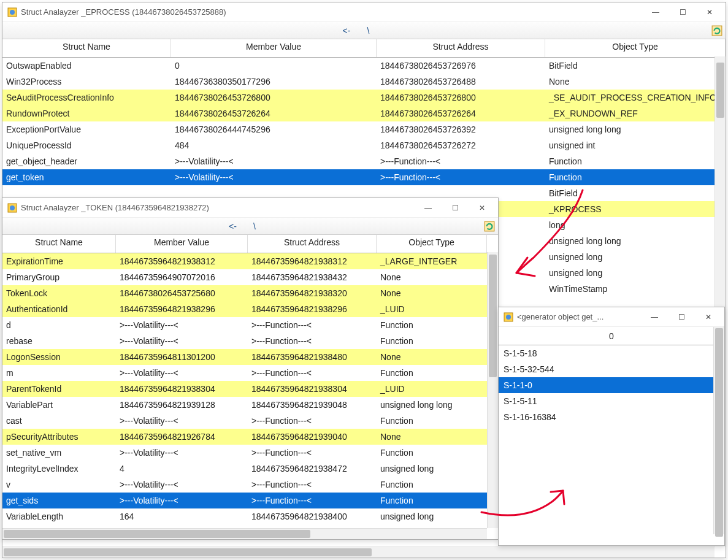  Describe the element at coordinates (364, 113) in the screenshot. I see `table-row: RundownProtect18446738026453726264184467…` at that location.